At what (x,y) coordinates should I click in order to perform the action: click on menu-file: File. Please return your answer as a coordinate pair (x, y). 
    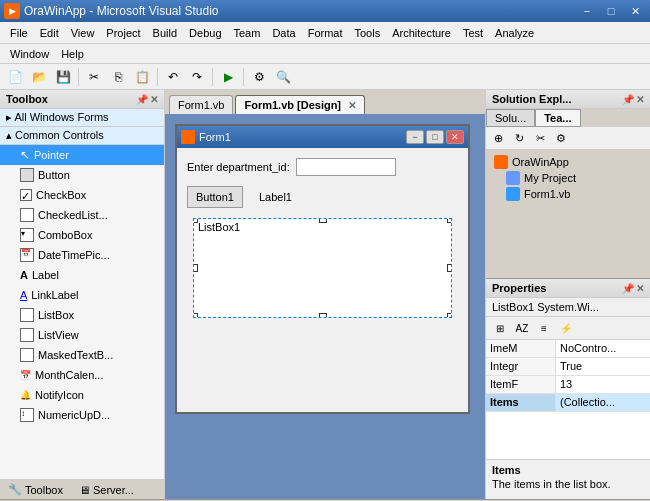
    Looking at the image, I should click on (19, 33).